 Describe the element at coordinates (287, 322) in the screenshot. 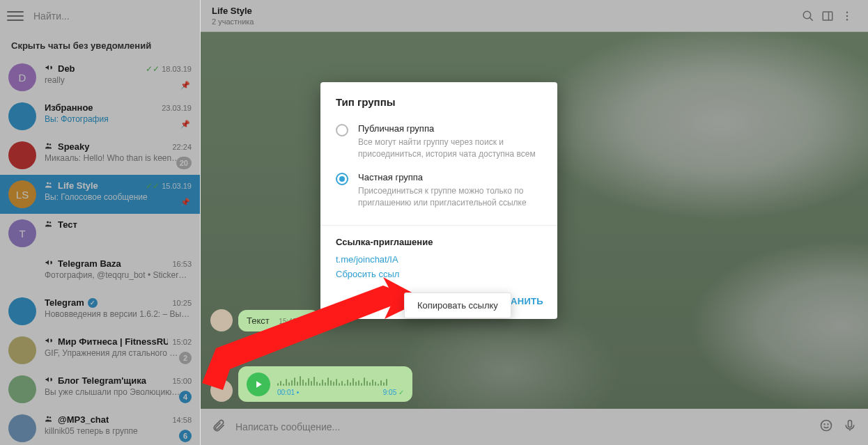

I see `message-time: 15:46` at that location.